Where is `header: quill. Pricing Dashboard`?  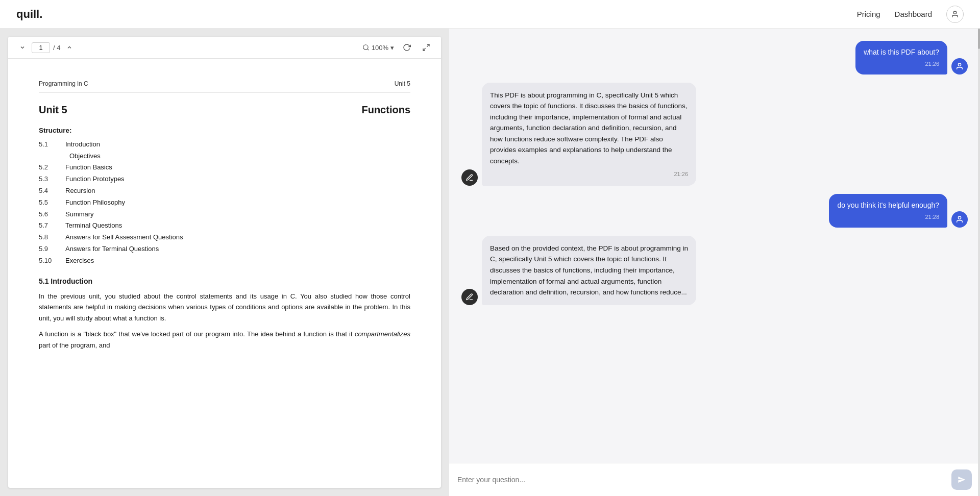
header: quill. Pricing Dashboard is located at coordinates (490, 14).